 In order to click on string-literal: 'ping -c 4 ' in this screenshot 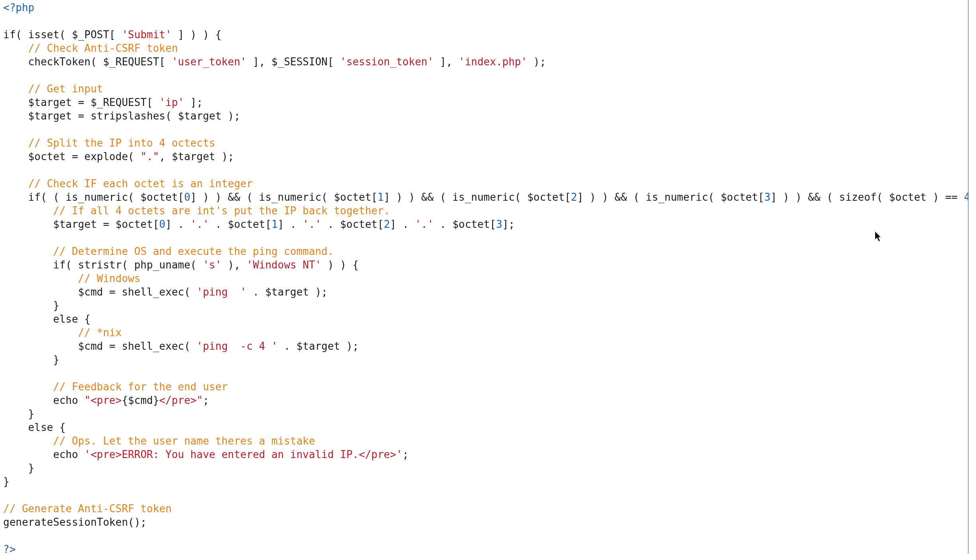, I will do `click(237, 346)`.